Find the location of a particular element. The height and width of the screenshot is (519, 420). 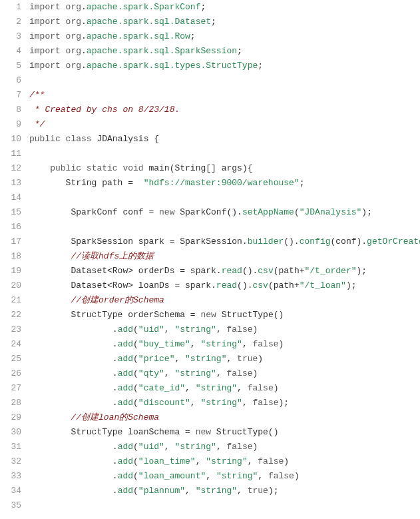

token-str: "buy_time" is located at coordinates (164, 344).